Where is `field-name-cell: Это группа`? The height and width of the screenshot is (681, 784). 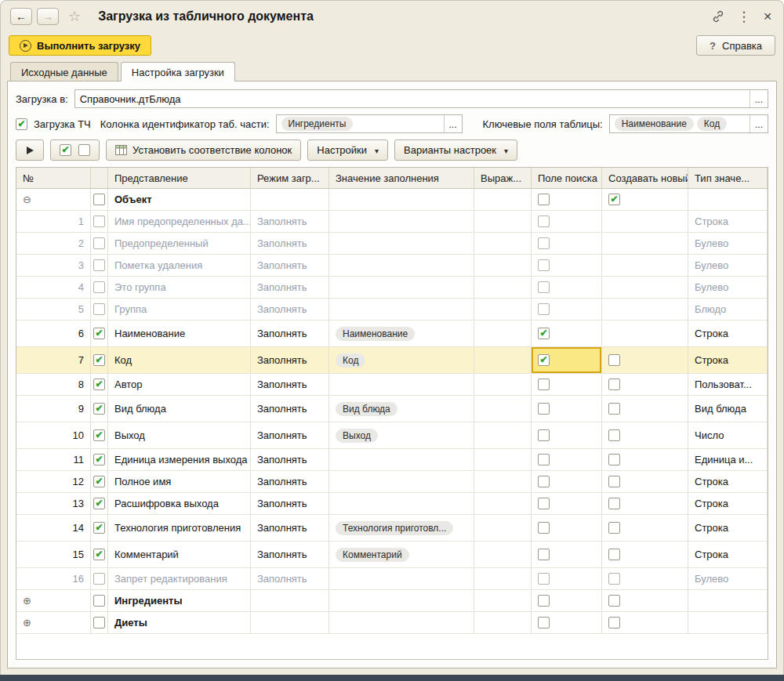
field-name-cell: Это группа is located at coordinates (180, 288).